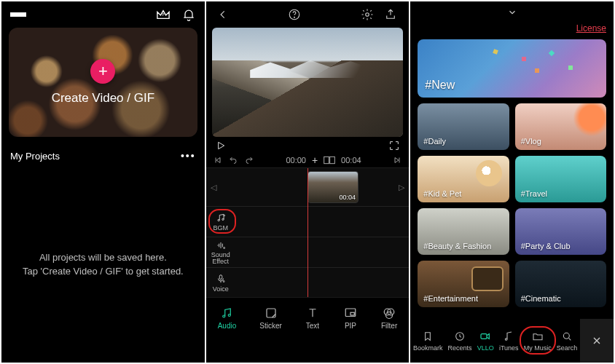 Image resolution: width=615 pixels, height=364 pixels. What do you see at coordinates (163, 15) in the screenshot?
I see `svg-text: P` at bounding box center [163, 15].